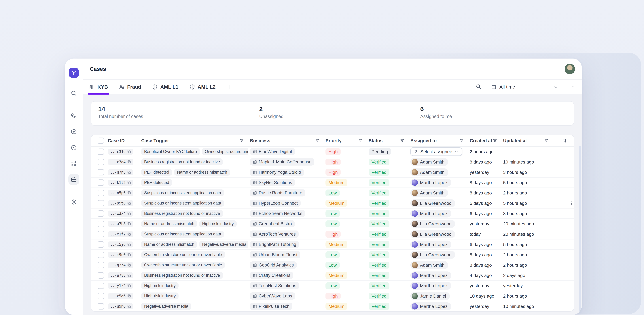 Image resolution: width=644 pixels, height=315 pixels. Describe the element at coordinates (332, 265) in the screenshot. I see `table-row: ..-q3r4Ownership structure unclear or un…` at that location.